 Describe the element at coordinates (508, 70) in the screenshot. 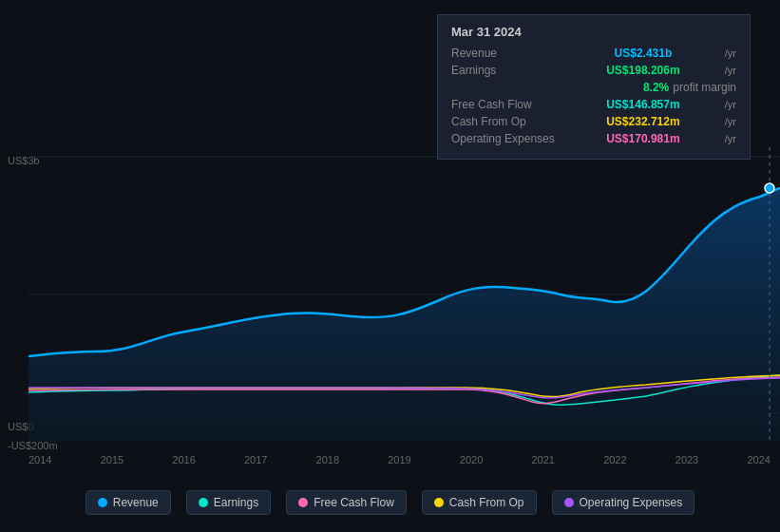

I see `tooltip-earnings-label: Earnings` at that location.